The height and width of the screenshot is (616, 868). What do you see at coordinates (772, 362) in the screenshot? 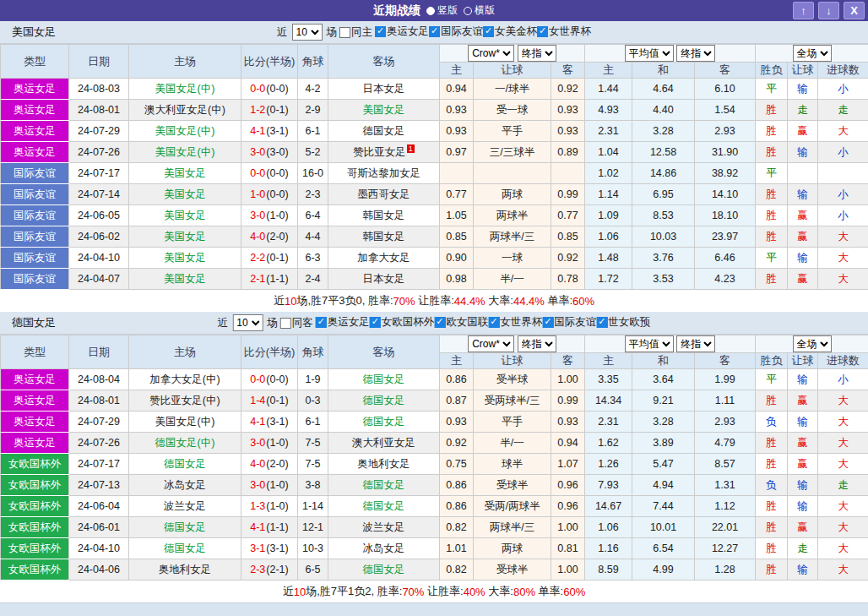
I see `col-result: 胜负` at bounding box center [772, 362].